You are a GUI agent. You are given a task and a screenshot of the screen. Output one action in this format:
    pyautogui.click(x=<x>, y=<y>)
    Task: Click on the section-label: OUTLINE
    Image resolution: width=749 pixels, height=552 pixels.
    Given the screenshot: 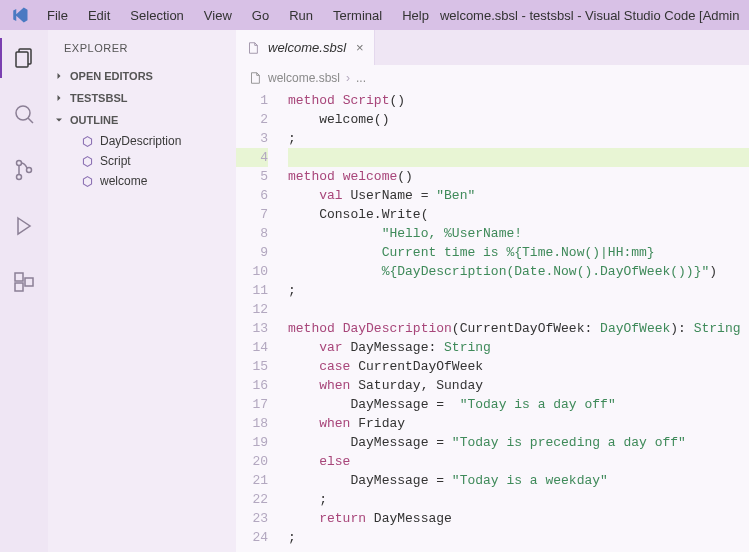 What is the action you would take?
    pyautogui.click(x=94, y=120)
    